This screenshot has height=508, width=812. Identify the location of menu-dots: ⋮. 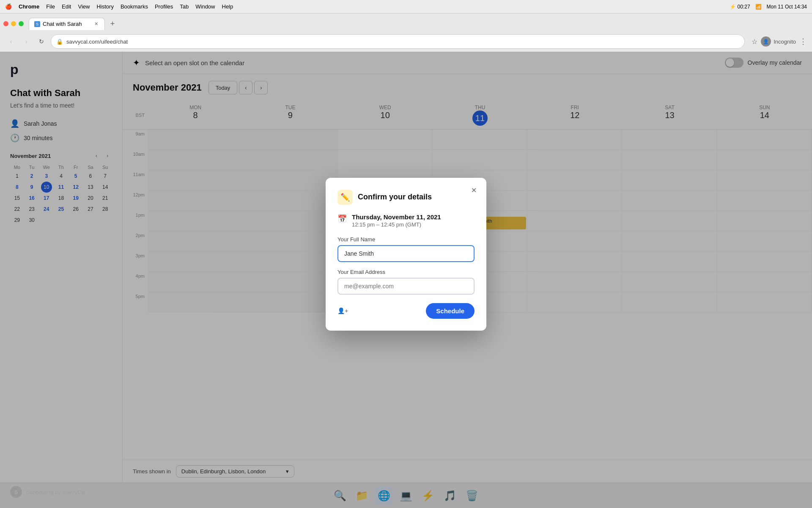
(803, 41).